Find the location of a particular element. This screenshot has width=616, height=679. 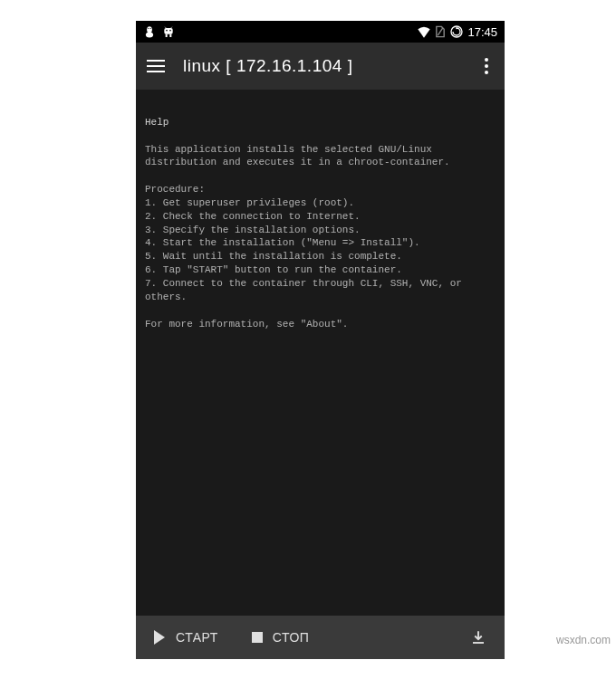

help-step: 4. Start the installation ("Menu => Inst… is located at coordinates (283, 243).